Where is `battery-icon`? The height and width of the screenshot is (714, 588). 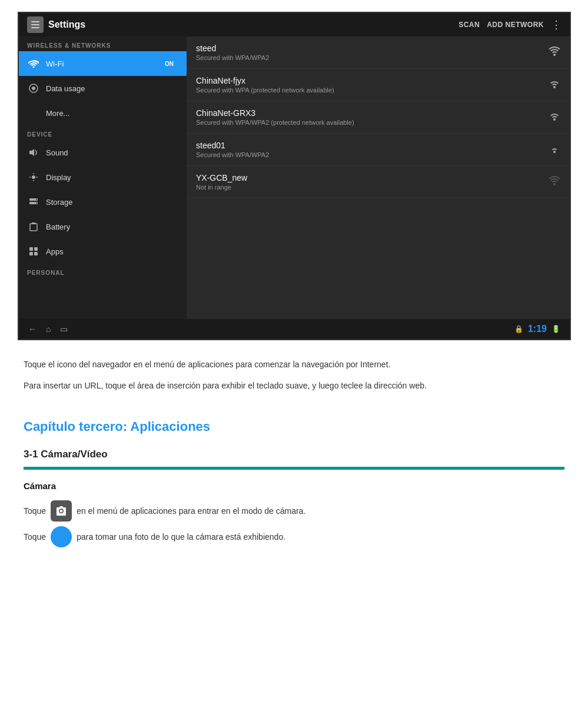
battery-icon is located at coordinates (34, 227).